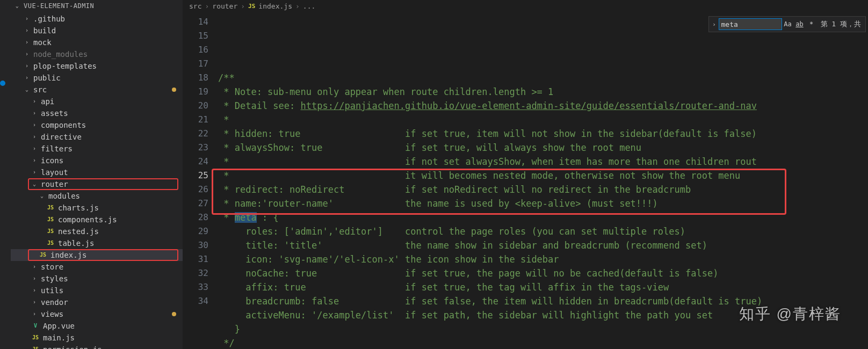 The height and width of the screenshot is (349, 868). What do you see at coordinates (196, 106) in the screenshot?
I see `line-number: 20` at bounding box center [196, 106].